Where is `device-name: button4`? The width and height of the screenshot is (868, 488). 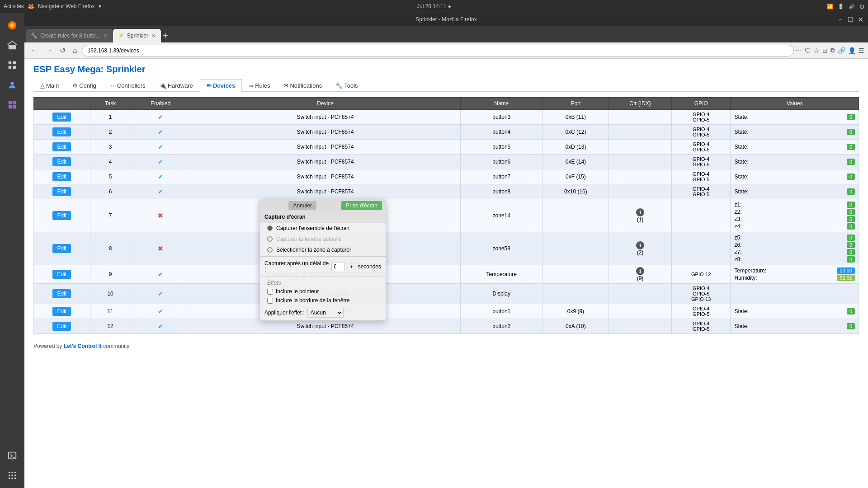 device-name: button4 is located at coordinates (501, 132).